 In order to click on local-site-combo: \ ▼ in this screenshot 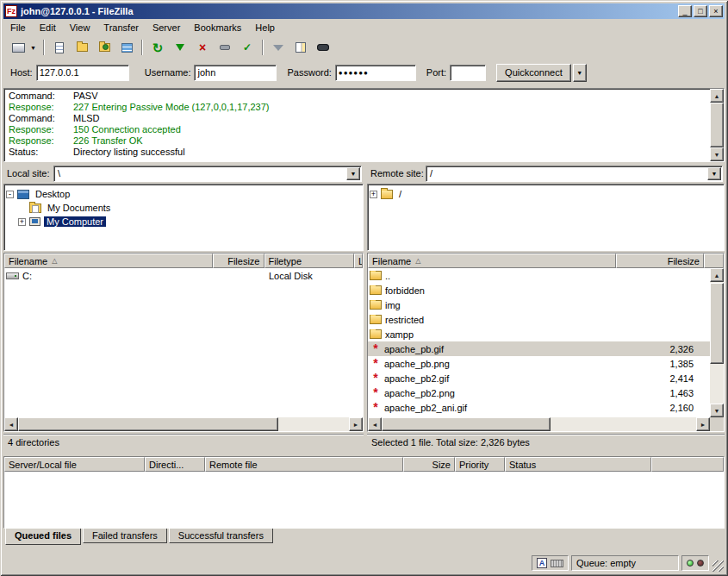, I will do `click(208, 174)`.